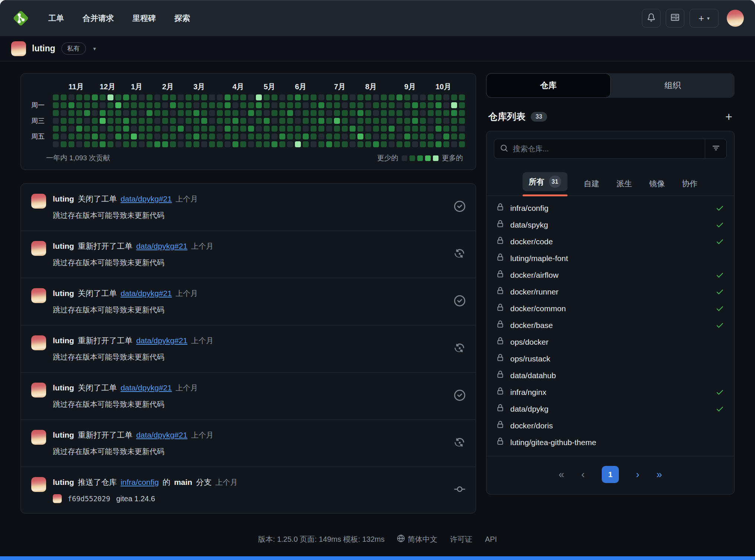 The image size is (755, 560). I want to click on nav-link-2: 里程碑, so click(144, 18).